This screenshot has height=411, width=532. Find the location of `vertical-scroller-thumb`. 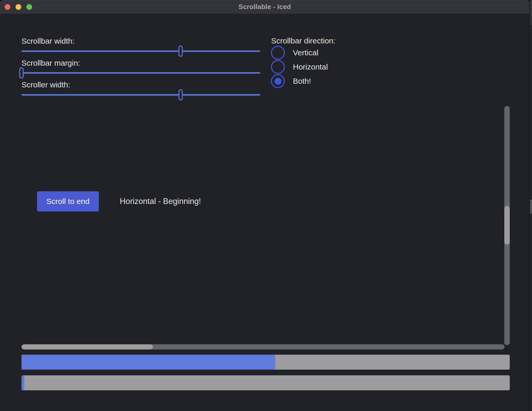

vertical-scroller-thumb is located at coordinates (507, 225).